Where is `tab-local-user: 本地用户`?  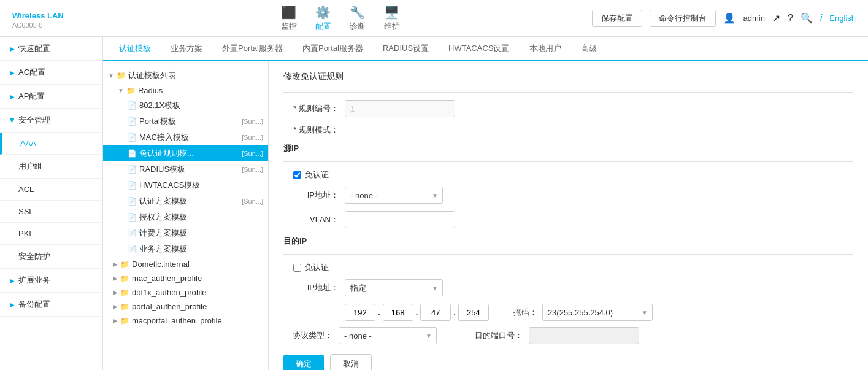
tab-local-user: 本地用户 is located at coordinates (545, 49).